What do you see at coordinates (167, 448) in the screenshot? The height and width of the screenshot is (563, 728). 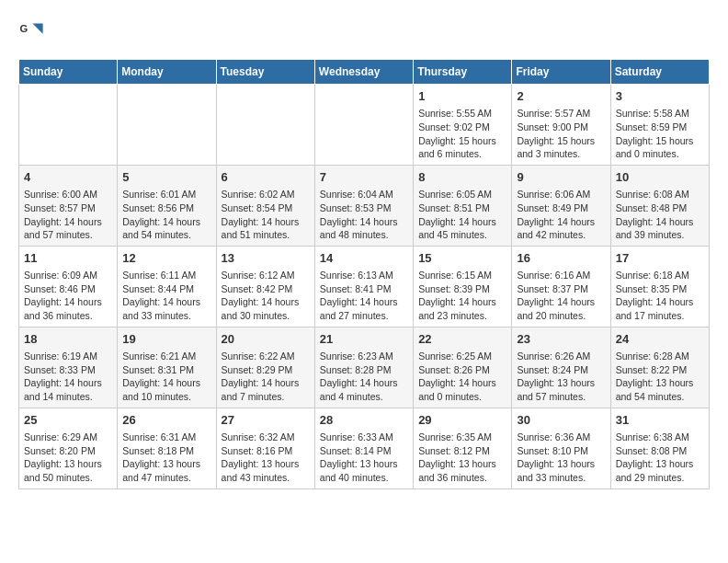 I see `calendar-cell: 26Sunrise: 6:31 AM Sunset: 8:18 PM Dayli…` at bounding box center [167, 448].